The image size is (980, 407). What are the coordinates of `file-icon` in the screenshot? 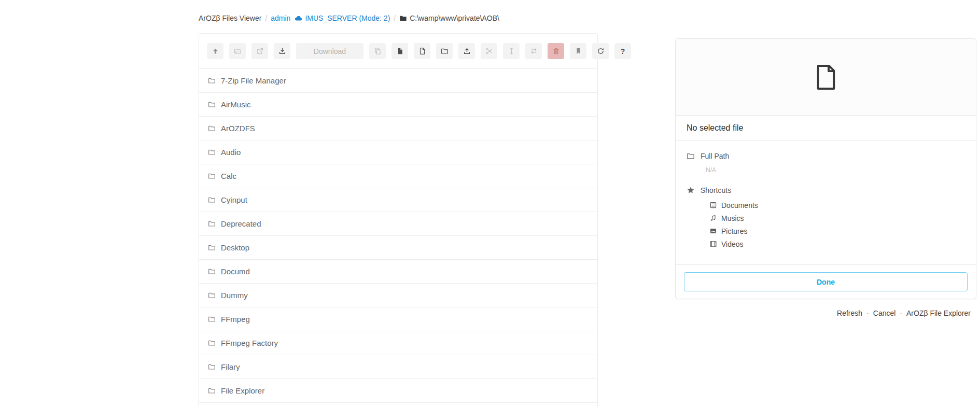 It's located at (422, 51).